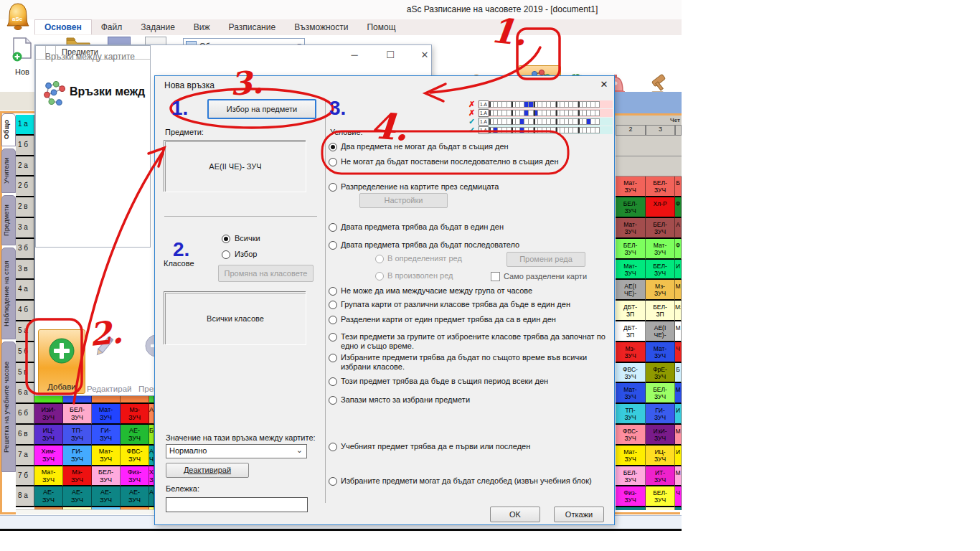 The image size is (980, 551). I want to click on class-row-header: 2 в, so click(25, 208).